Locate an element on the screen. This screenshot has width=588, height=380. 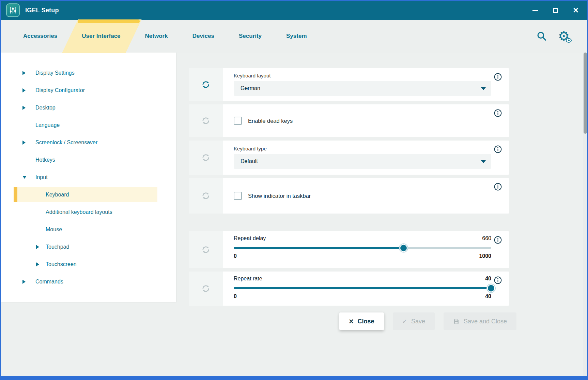
sidebar-item-touchpad: Touchpad is located at coordinates (88, 247).